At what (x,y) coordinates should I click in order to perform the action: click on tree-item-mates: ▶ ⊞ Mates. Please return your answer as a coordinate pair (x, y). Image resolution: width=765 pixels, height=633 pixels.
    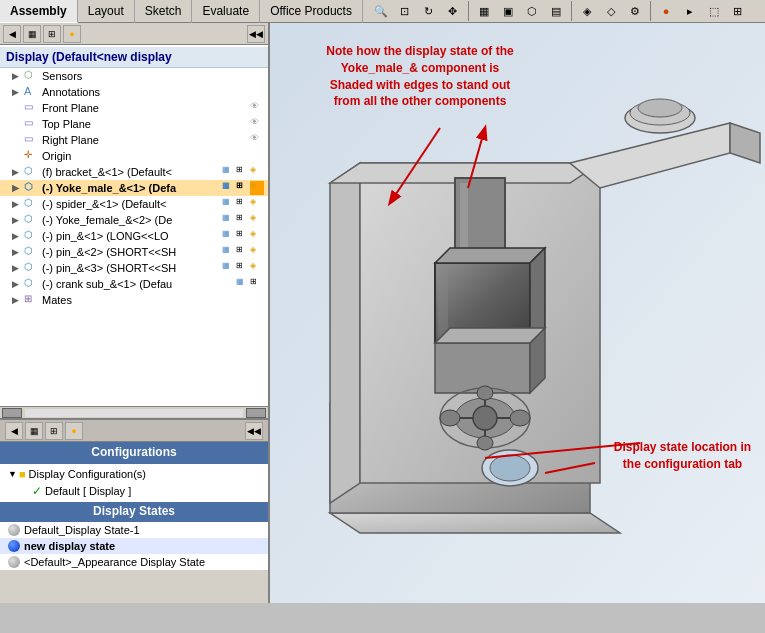
    Looking at the image, I should click on (134, 300).